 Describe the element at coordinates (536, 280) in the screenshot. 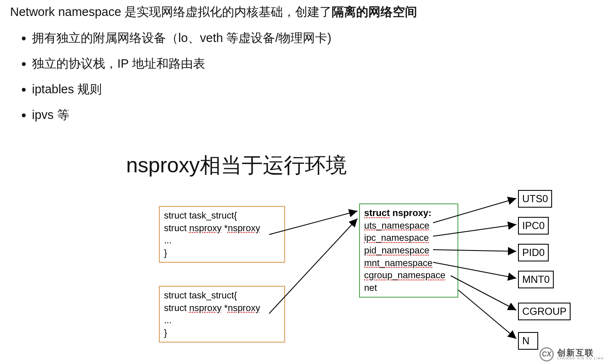

I see `ns-target-mnt: MNT0` at that location.